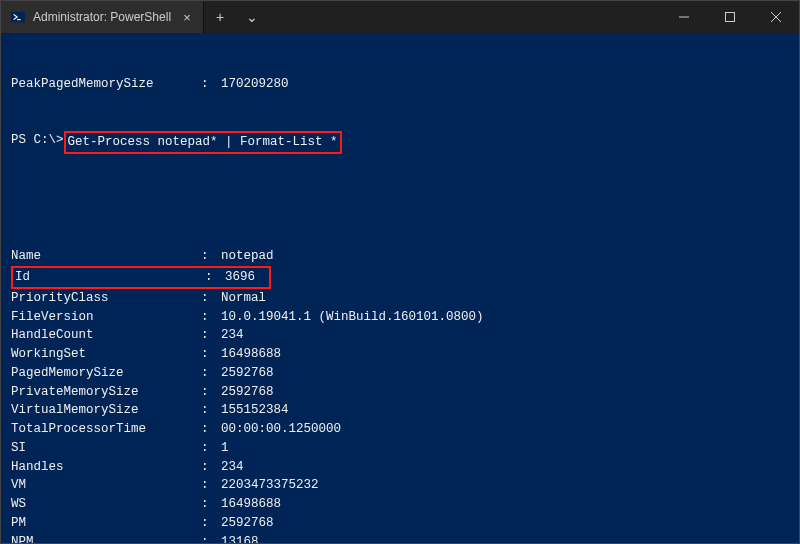 This screenshot has height=544, width=800. I want to click on property-row: WorkingSet: 16498688, so click(400, 354).